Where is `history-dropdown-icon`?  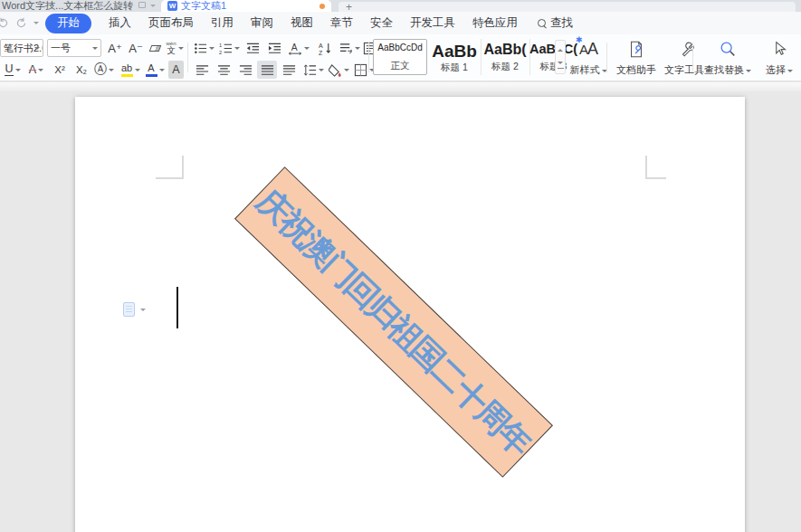
history-dropdown-icon is located at coordinates (36, 24).